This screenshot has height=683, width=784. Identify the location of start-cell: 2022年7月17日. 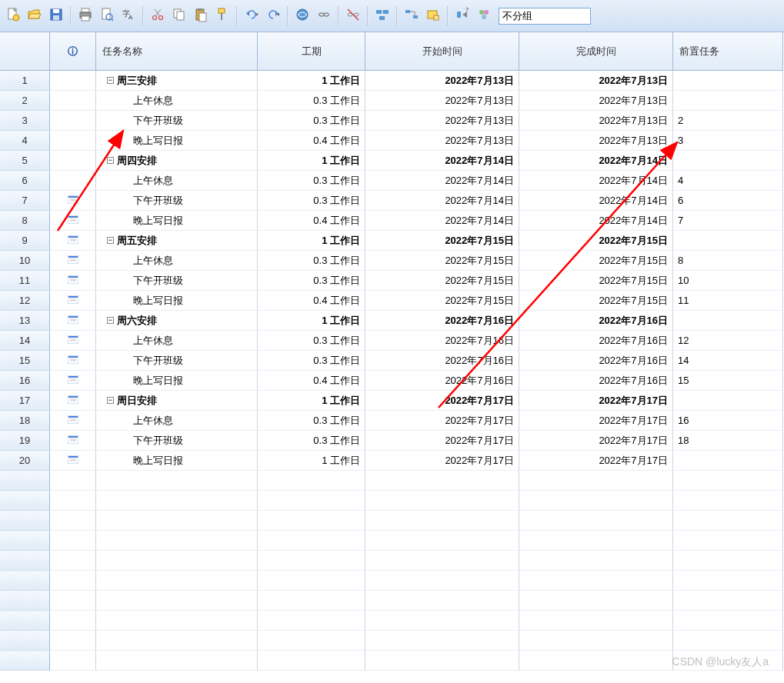
(442, 401).